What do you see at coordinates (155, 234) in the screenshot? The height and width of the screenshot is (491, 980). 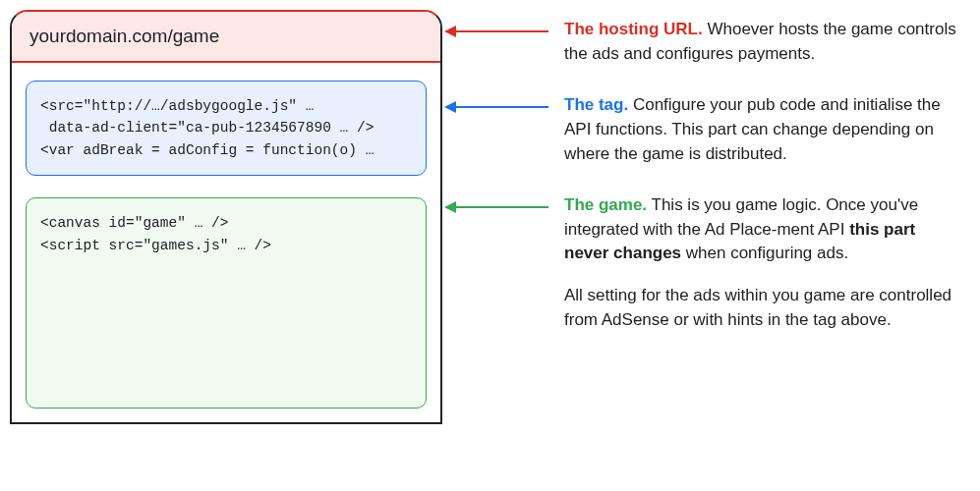 I see `game-code-text: <canvas id="game" … /> <script src="game…` at bounding box center [155, 234].